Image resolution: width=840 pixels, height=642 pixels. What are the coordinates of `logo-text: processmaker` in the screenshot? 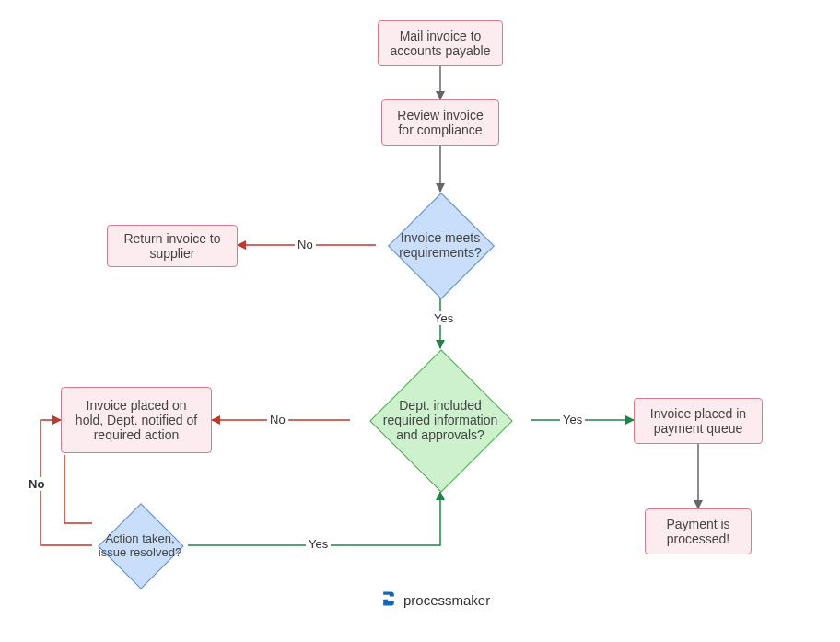 It's located at (447, 601).